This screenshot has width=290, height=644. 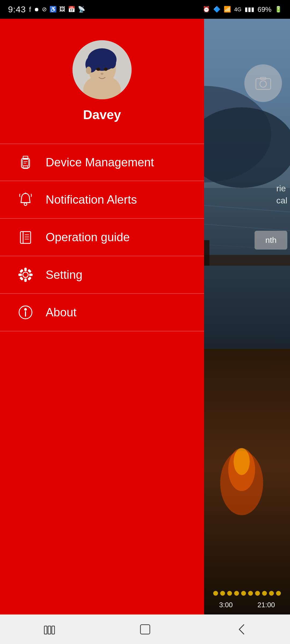 I want to click on recent-apps-button, so click(x=48, y=629).